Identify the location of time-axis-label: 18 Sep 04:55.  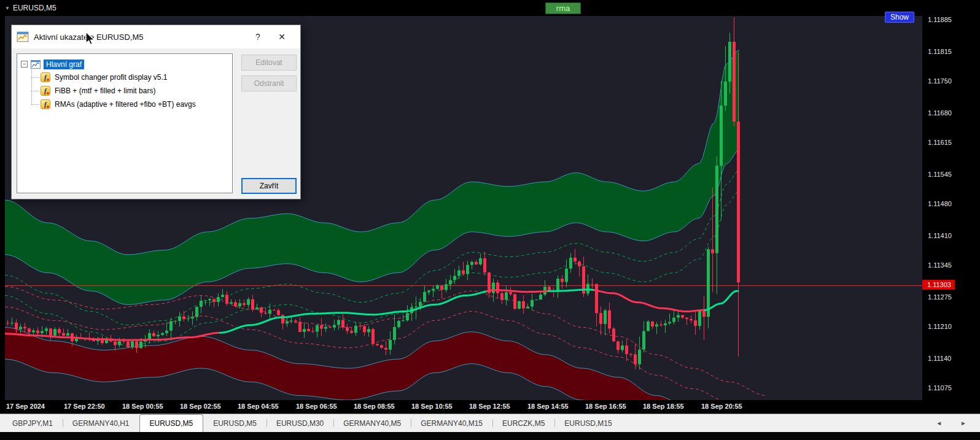
(258, 406).